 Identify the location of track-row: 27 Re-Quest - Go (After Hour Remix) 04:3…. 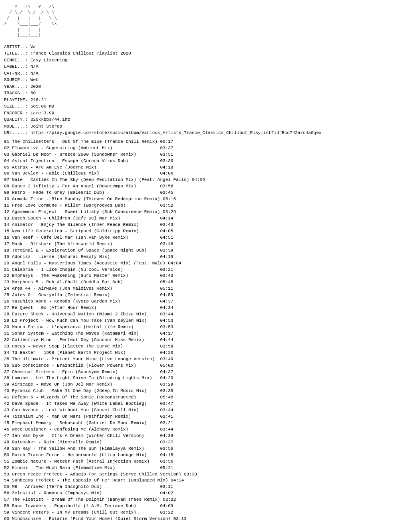
(210, 308).